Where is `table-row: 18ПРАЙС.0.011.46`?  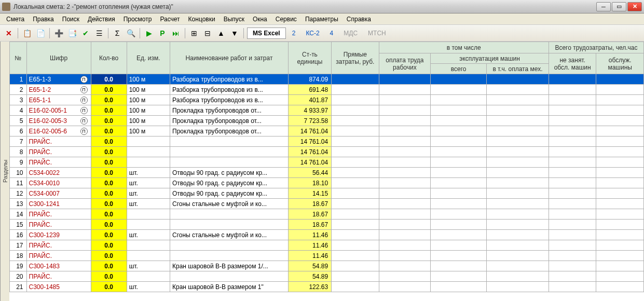
table-row: 18ПРАЙС.0.011.46 is located at coordinates (327, 256).